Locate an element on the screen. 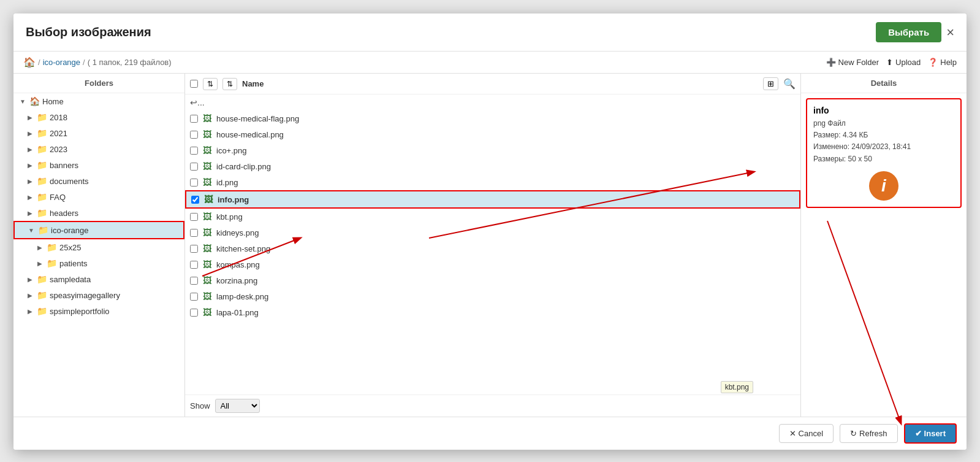 The height and width of the screenshot is (462, 980). breadcrumb-info: ( 1 папок, 219 файлов) is located at coordinates (130, 63).